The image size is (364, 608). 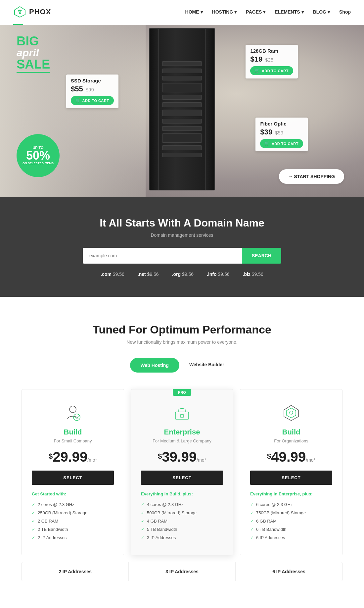 What do you see at coordinates (182, 12) in the screenshot?
I see `navigation: PHOX HOME ▾ HOSTING ▾ PAGES ▾ ELEMENTS ▾…` at bounding box center [182, 12].